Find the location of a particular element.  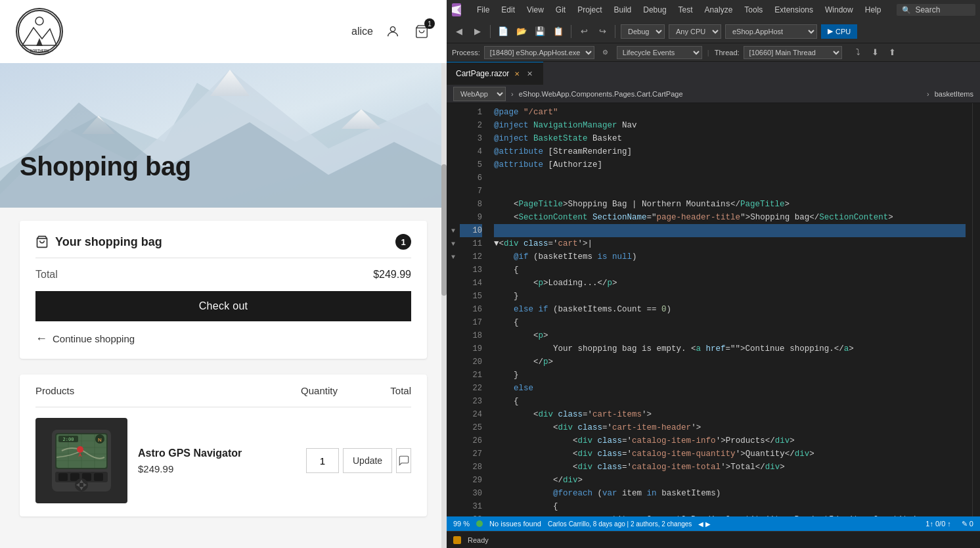

code-line-17: { is located at coordinates (730, 323).